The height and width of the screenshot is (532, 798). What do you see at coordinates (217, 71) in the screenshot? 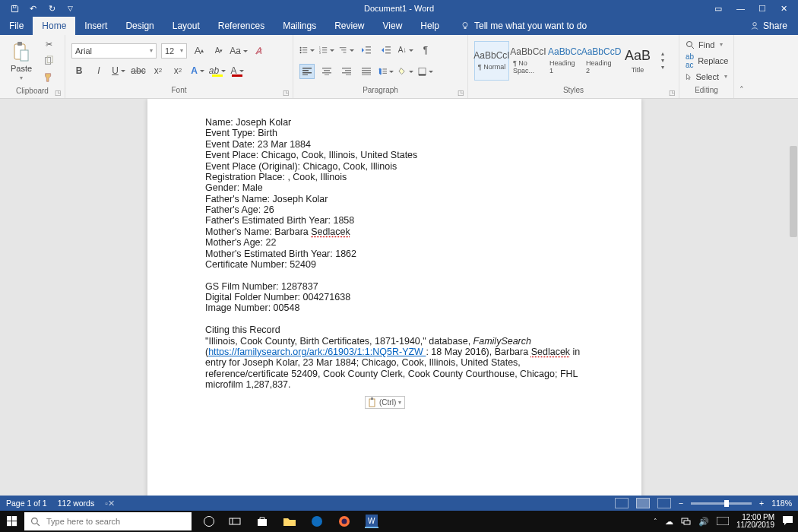
I see `highlight-button: ab` at bounding box center [217, 71].